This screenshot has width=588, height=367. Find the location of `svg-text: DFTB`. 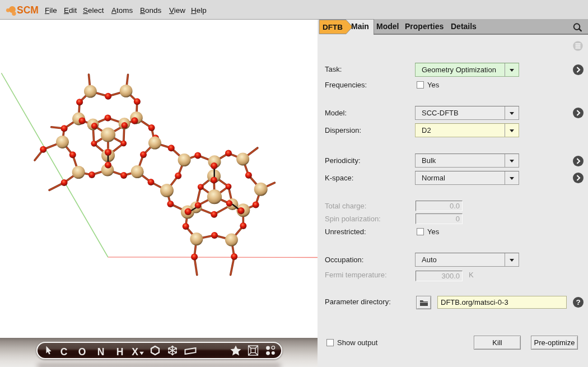

svg-text: DFTB is located at coordinates (333, 27).